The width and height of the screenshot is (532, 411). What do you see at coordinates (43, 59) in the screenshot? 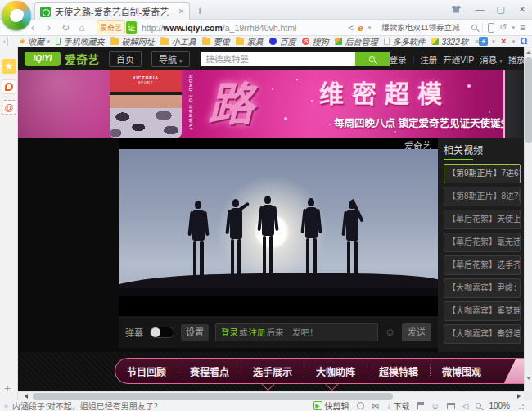
I see `iqiyi-logo: iQIYI` at bounding box center [43, 59].